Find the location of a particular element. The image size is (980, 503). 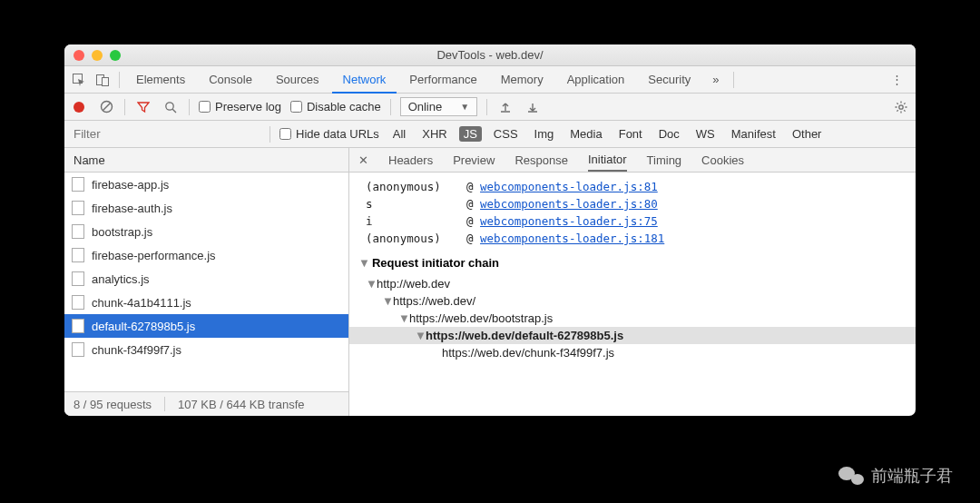

chain-label: https://web.dev/default-627898b5.js is located at coordinates (524, 336).